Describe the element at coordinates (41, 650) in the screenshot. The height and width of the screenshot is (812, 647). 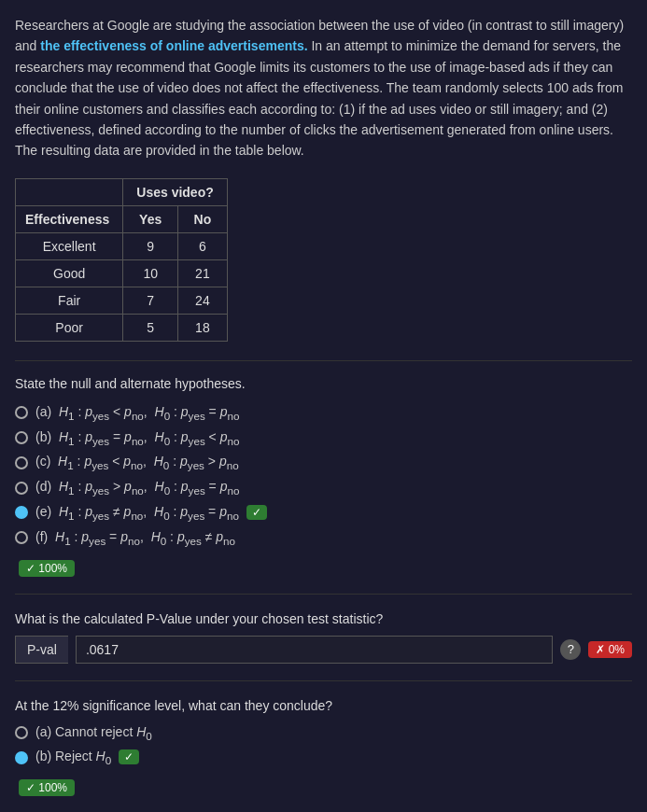
I see `pval-label: P-val` at that location.